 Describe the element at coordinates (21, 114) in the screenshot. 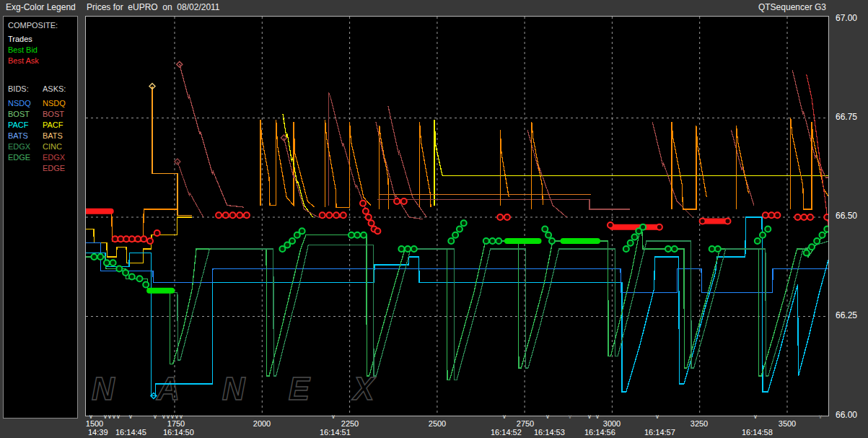

I see `legend-bid-bost: BOST` at that location.